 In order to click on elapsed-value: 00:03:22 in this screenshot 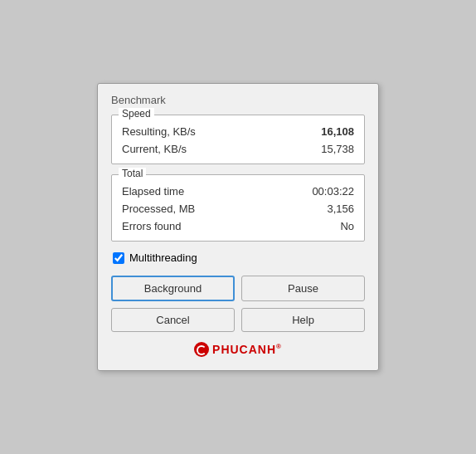, I will do `click(333, 191)`.